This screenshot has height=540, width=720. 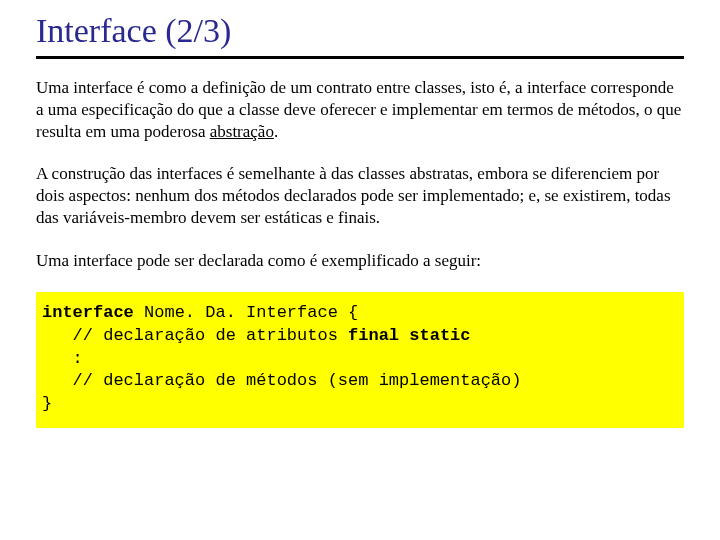 I want to click on code-line-3: :, so click(x=62, y=358).